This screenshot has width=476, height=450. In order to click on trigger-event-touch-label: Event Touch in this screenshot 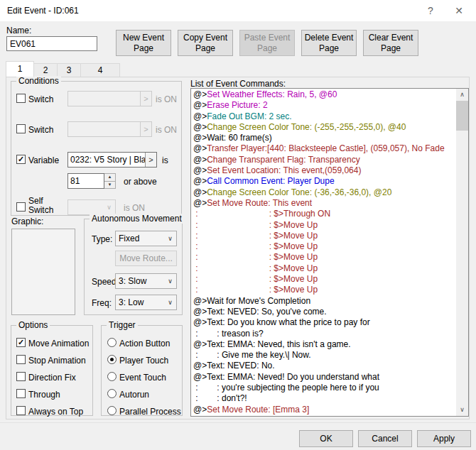, I will do `click(143, 378)`.